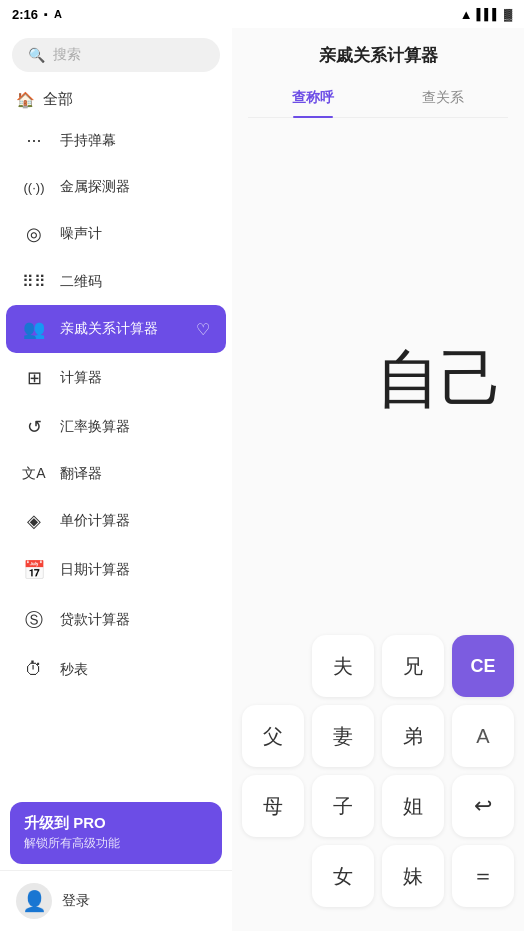  What do you see at coordinates (116, 824) in the screenshot?
I see `pro-title: 升级到 PRO` at bounding box center [116, 824].